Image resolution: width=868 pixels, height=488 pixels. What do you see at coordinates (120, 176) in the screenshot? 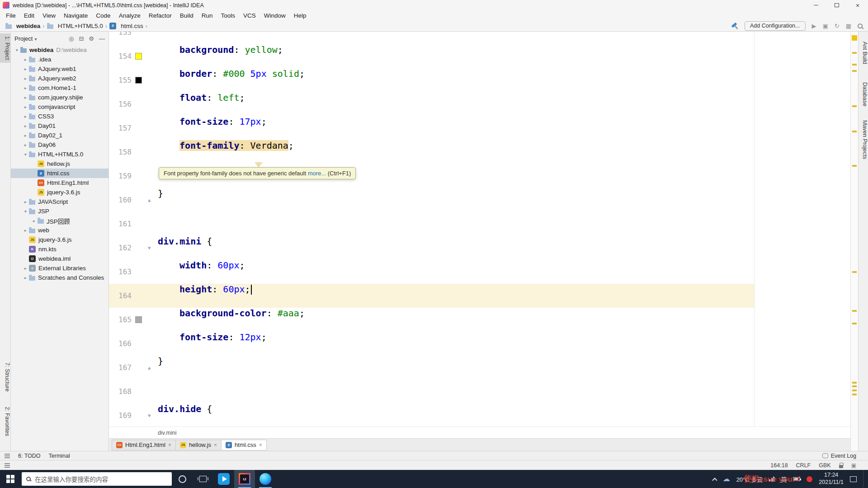
I see `line-number: 159` at bounding box center [120, 176].